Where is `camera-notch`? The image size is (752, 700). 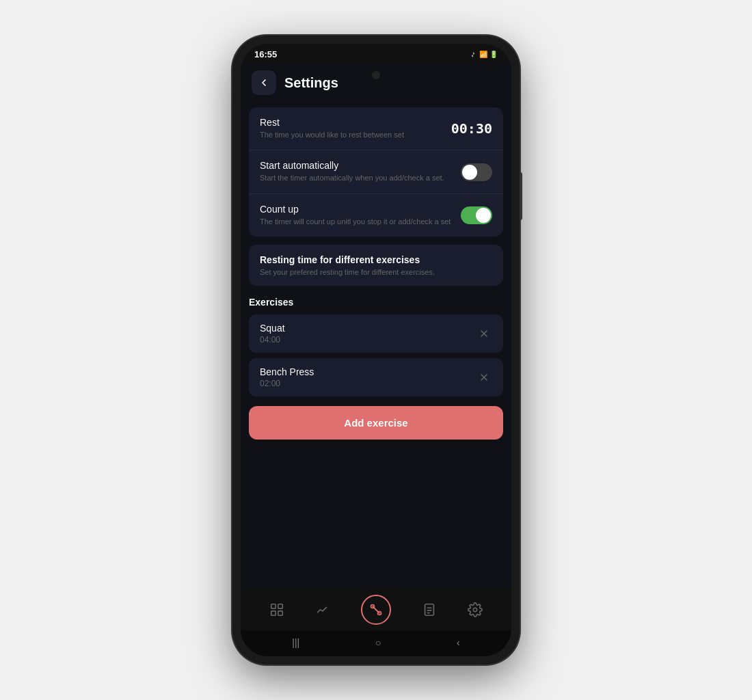 camera-notch is located at coordinates (376, 75).